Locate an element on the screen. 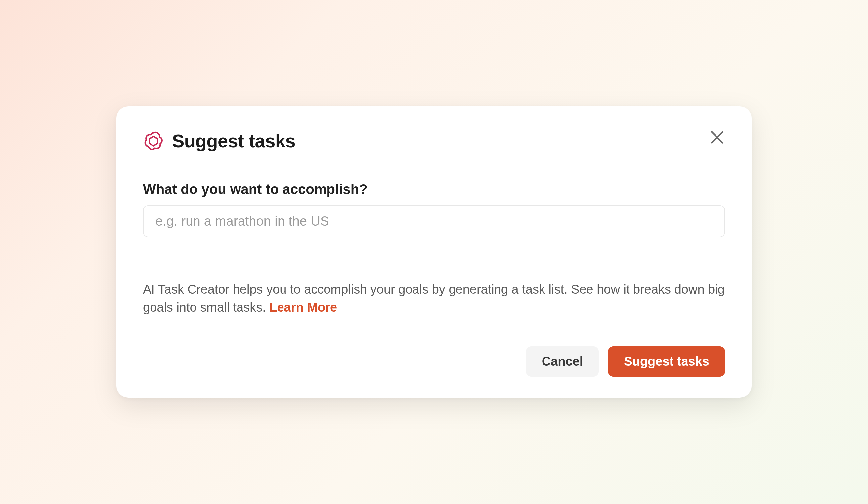  helper-text: AI Task Creator helps you to accomplish … is located at coordinates (434, 298).